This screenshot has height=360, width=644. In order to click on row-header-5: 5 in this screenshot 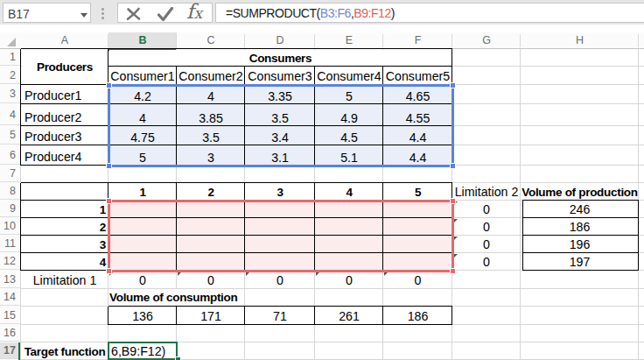, I will do `click(10, 135)`.